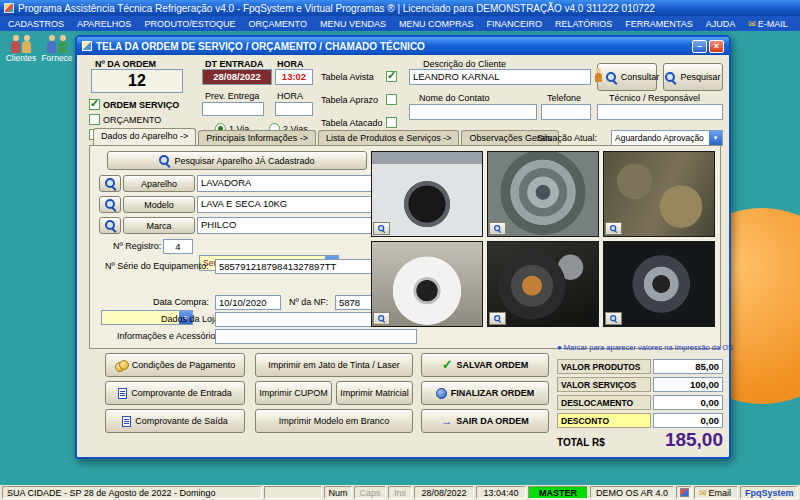 The width and height of the screenshot is (800, 500). I want to click on search-icon, so click(670, 78).